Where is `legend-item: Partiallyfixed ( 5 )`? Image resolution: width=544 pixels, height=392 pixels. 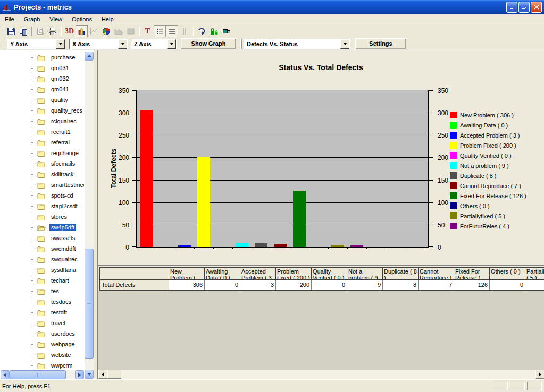
legend-item: Partiallyfixed ( 5 ) is located at coordinates (488, 216).